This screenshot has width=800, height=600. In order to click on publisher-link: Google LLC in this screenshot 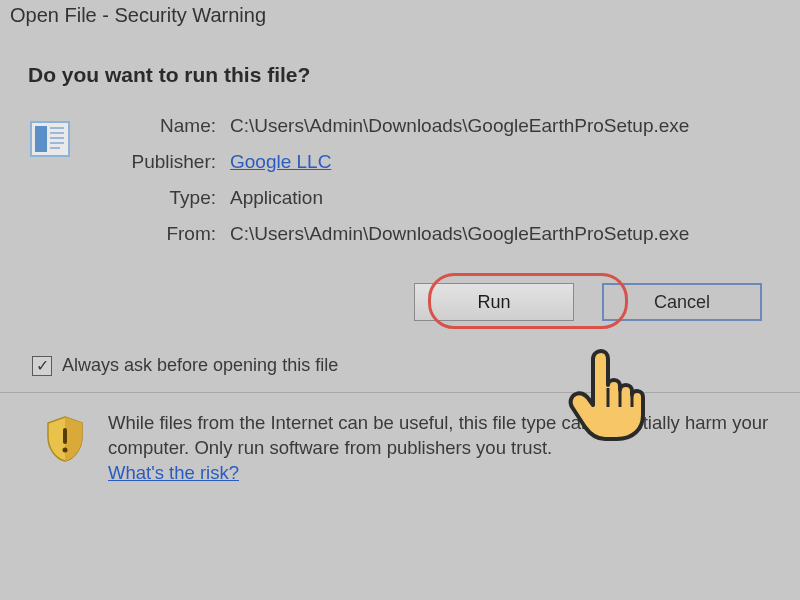, I will do `click(280, 162)`.